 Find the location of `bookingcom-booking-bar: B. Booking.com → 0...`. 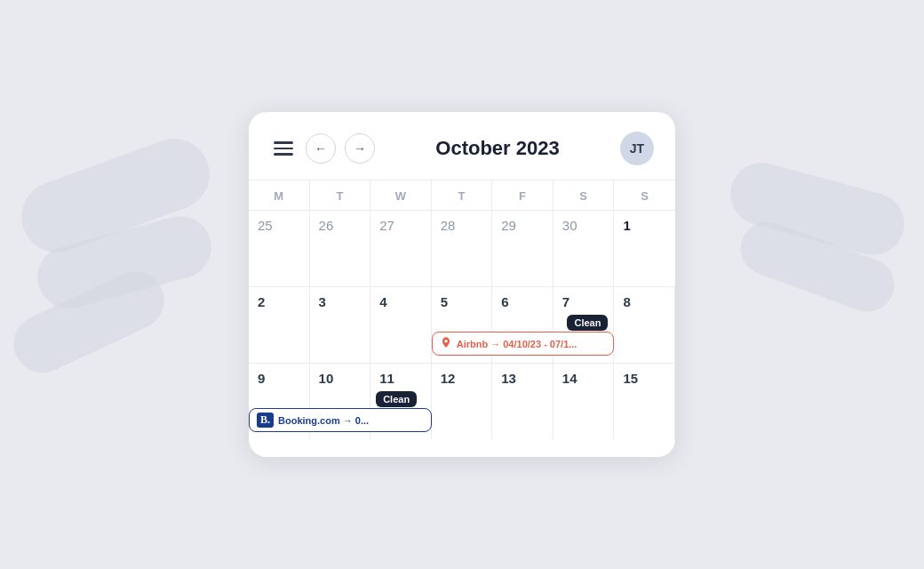

bookingcom-booking-bar: B. Booking.com → 0... is located at coordinates (340, 420).